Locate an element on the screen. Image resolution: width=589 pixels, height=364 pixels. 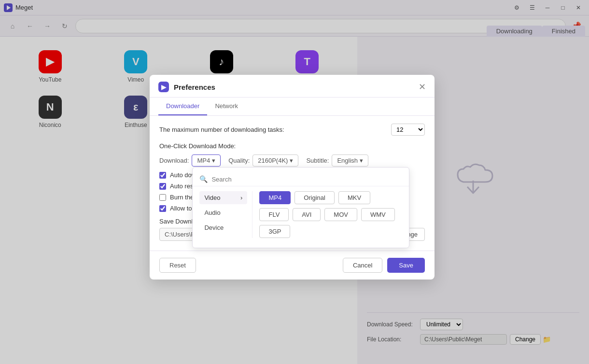
burn-subtitles-checkbox is located at coordinates (163, 197).